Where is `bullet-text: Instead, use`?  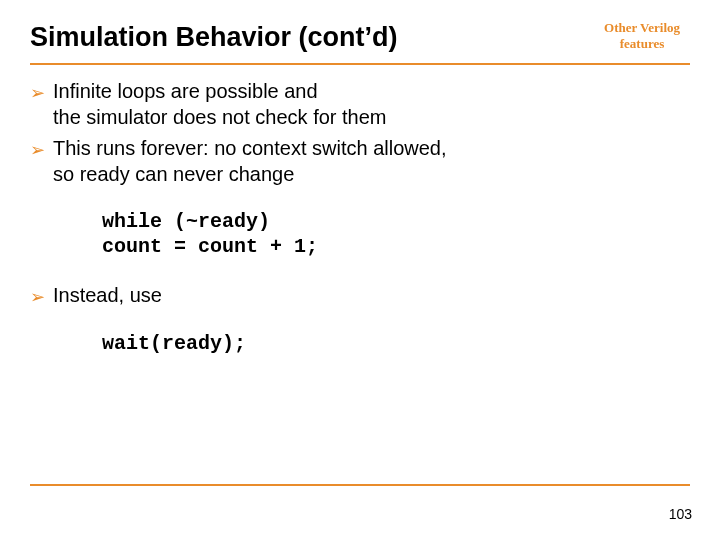
bullet-text: Instead, use is located at coordinates (372, 296).